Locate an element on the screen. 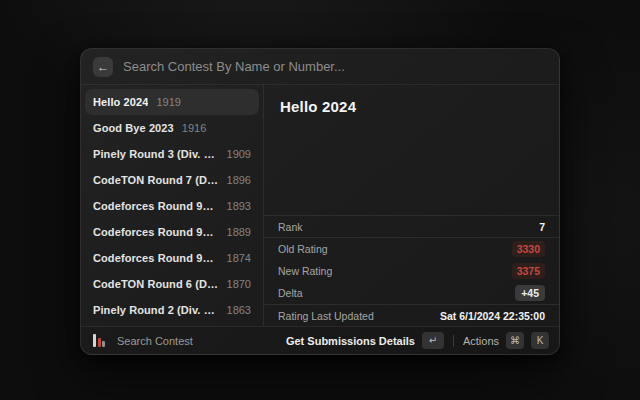 The width and height of the screenshot is (640, 400). metadata-value: 7 is located at coordinates (542, 227).